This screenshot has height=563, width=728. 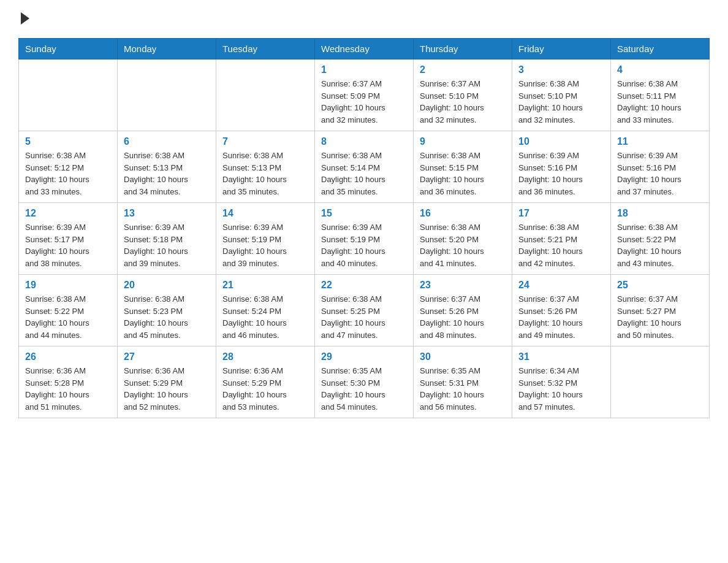 I want to click on calendar-week-row: 5Sunrise: 6:38 AM Sunset: 5:12 PM Daylig…, so click(x=364, y=167).